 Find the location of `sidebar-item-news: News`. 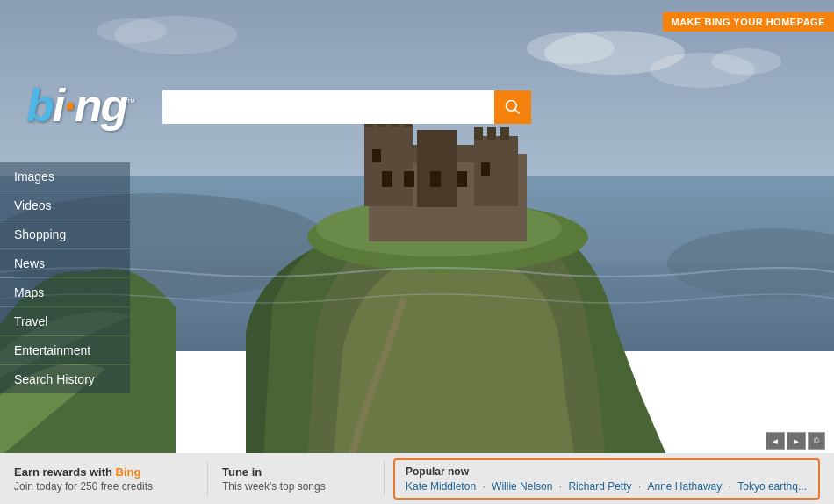

sidebar-item-news: News is located at coordinates (65, 263).